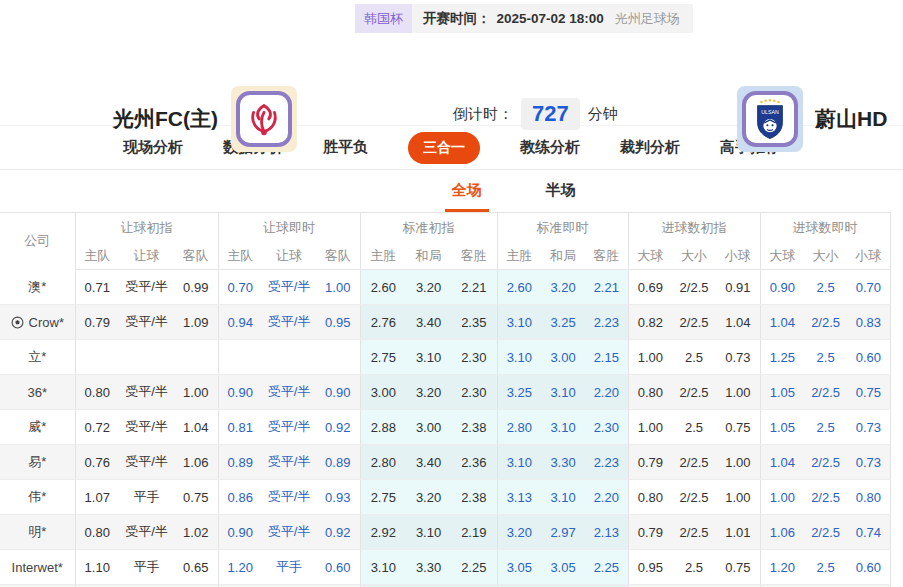 This screenshot has height=587, width=903. What do you see at coordinates (38, 322) in the screenshot?
I see `company-cell: Crow*` at bounding box center [38, 322].